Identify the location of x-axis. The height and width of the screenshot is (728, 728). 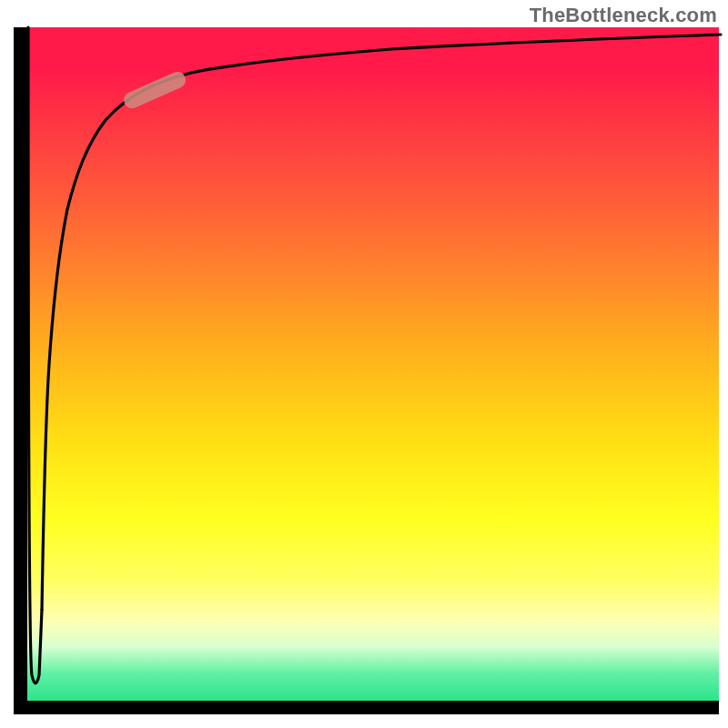
(366, 708).